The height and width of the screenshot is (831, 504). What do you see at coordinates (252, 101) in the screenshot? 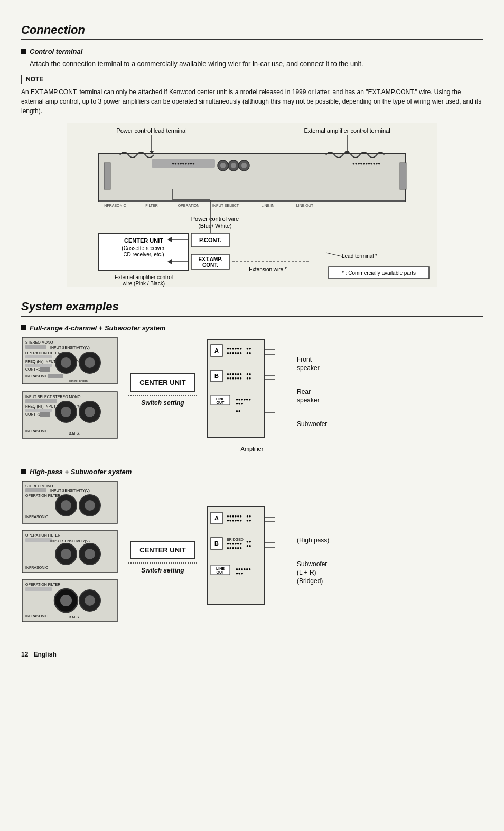
I see `note-text: An EXT.AMP.CONT. terminal can only be at…` at bounding box center [252, 101].